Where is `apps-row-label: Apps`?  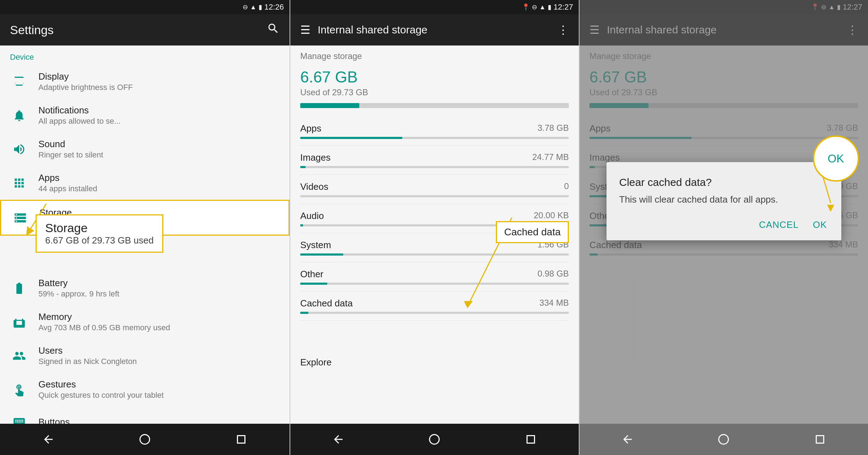 apps-row-label: Apps is located at coordinates (311, 129).